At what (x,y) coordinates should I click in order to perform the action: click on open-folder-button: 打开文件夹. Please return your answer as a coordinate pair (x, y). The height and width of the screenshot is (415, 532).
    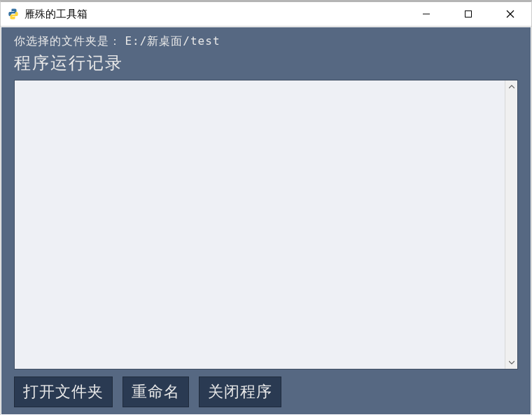
    Looking at the image, I should click on (63, 392).